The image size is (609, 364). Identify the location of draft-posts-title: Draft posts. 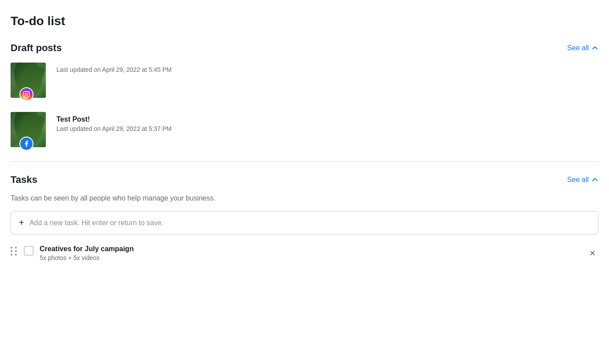
(36, 48).